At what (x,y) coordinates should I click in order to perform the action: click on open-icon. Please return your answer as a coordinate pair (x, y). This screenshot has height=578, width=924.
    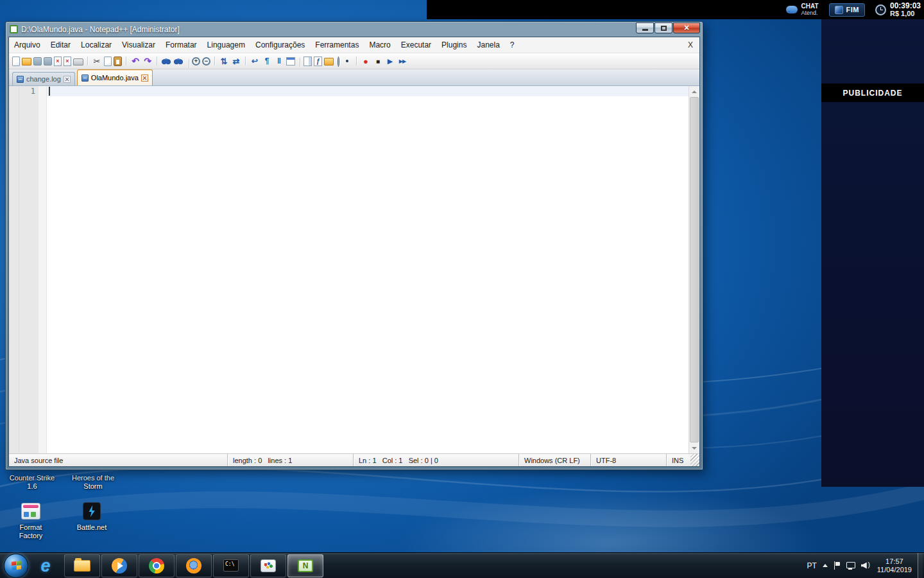
    Looking at the image, I should click on (27, 62).